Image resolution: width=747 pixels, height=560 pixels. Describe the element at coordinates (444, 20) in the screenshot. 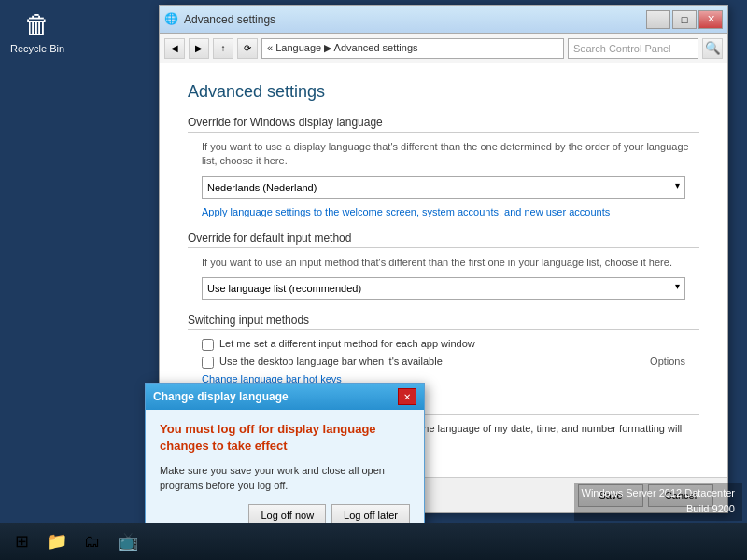

I see `title-bar: 🌐 Advanced settings — □ ✕` at that location.